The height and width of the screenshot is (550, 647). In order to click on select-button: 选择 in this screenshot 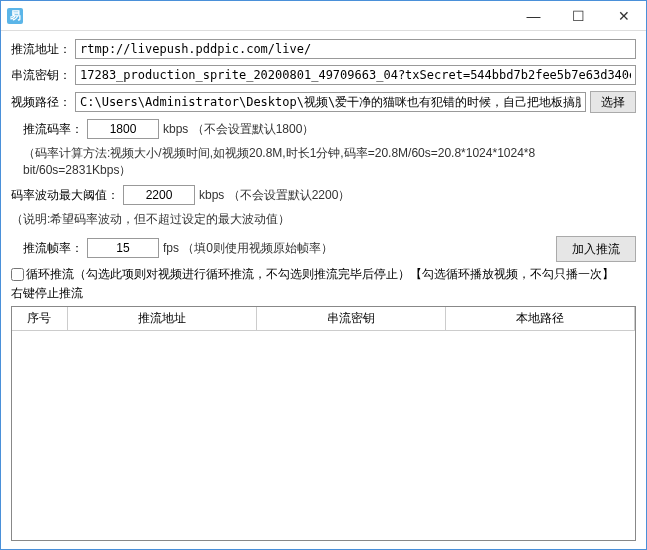, I will do `click(613, 102)`.